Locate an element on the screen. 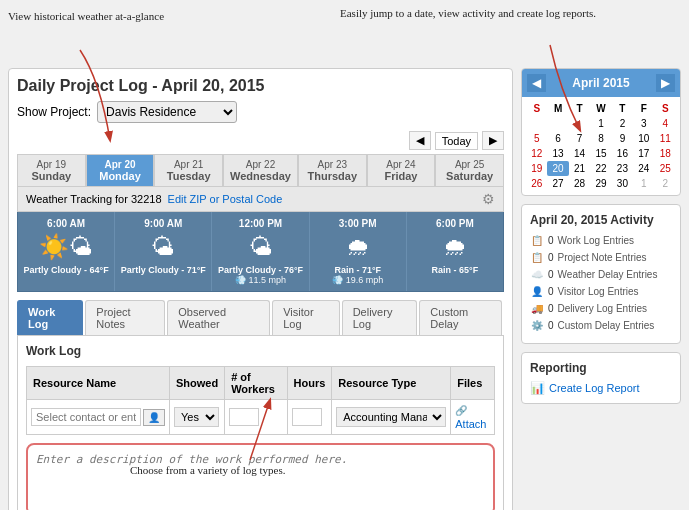  cal-day-22: 22 is located at coordinates (600, 168).